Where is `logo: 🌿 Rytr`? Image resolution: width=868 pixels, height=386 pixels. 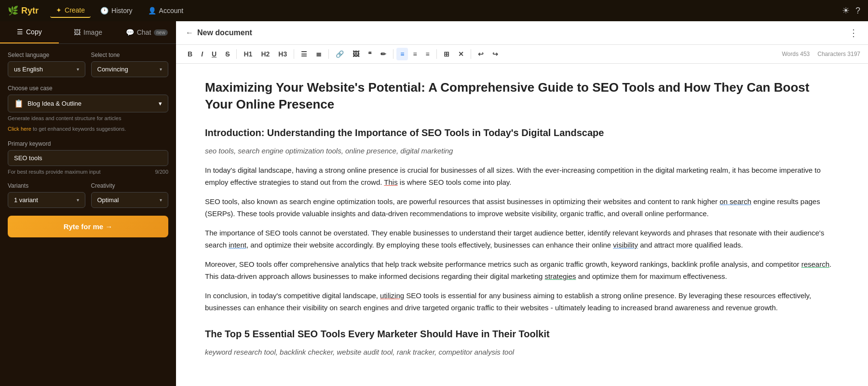
logo: 🌿 Rytr is located at coordinates (23, 11).